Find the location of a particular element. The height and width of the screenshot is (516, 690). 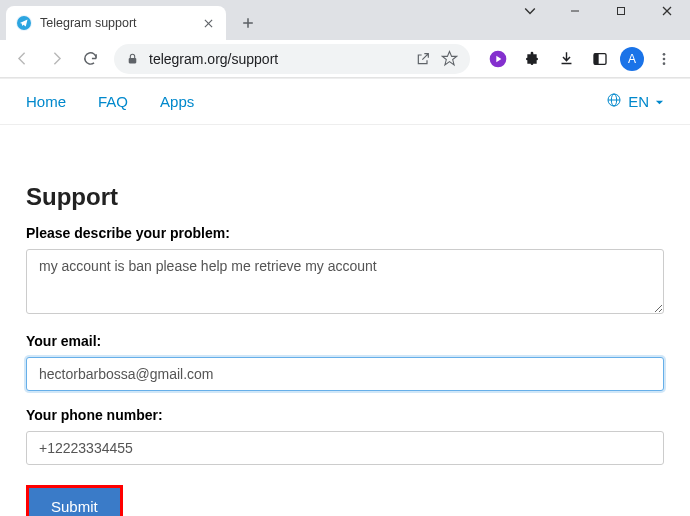

nav-faq: FAQ is located at coordinates (113, 102).